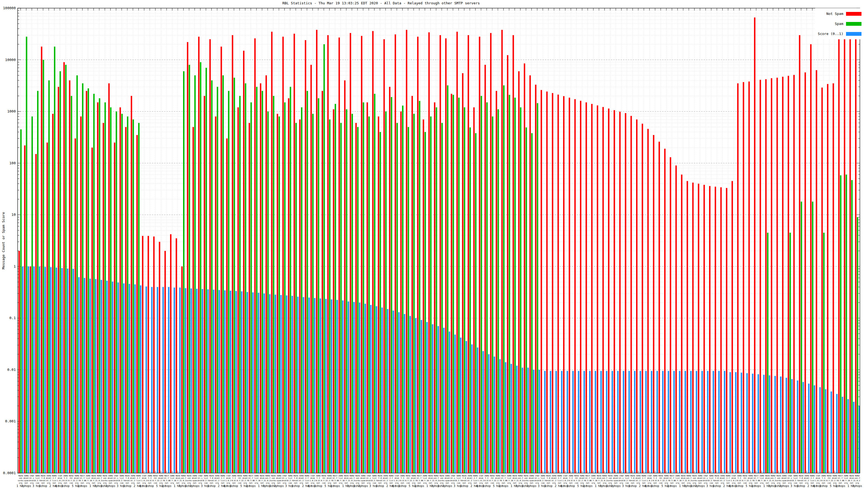  I want to click on legend-swatch-score-icon, so click(854, 34).